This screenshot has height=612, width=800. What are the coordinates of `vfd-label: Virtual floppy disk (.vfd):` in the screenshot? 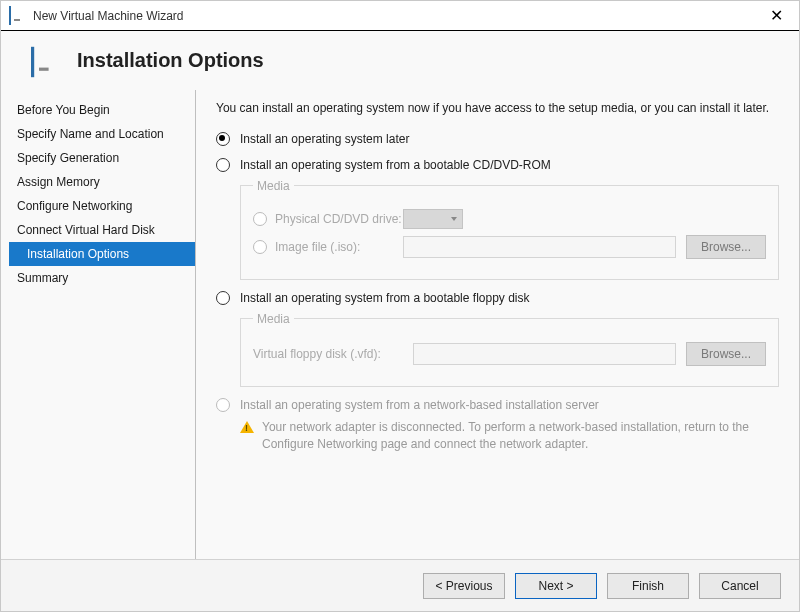 It's located at (333, 354).